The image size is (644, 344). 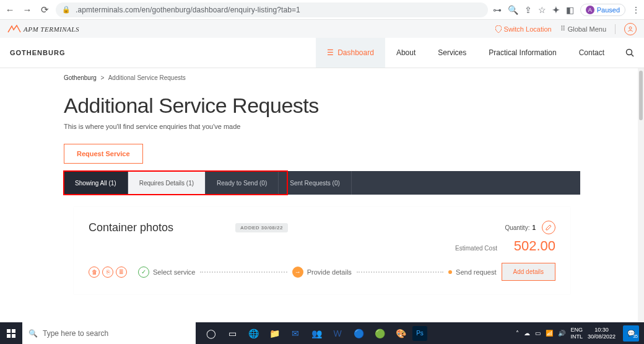 What do you see at coordinates (350, 53) in the screenshot?
I see `nav-dashboard: ☰ Dashboard` at bounding box center [350, 53].